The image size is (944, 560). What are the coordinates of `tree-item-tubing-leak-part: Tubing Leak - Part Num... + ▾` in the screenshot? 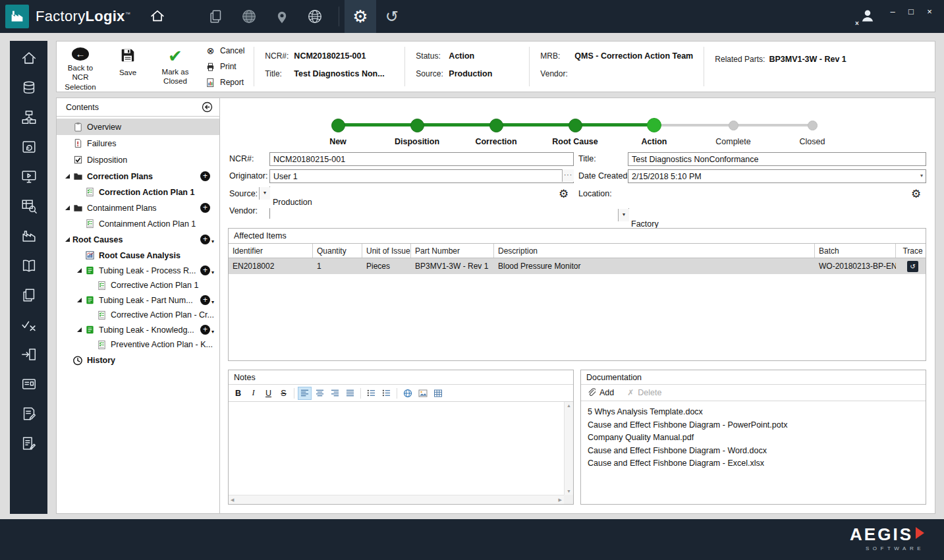 It's located at (138, 300).